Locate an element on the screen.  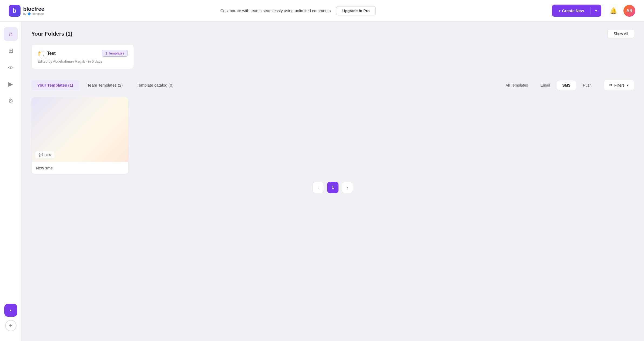
sidebar-item-code: </> is located at coordinates (11, 67).